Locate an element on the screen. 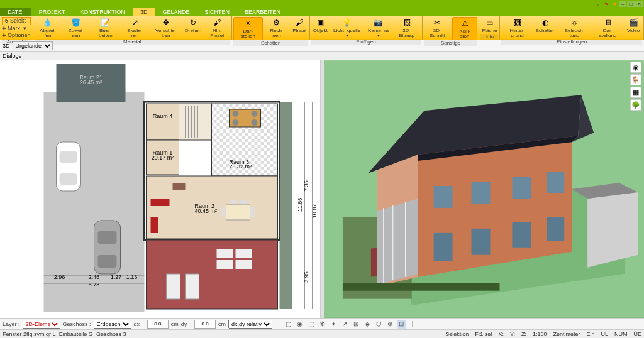  hintergrund-button: 🖼Hinter- grund is located at coordinates (517, 28).